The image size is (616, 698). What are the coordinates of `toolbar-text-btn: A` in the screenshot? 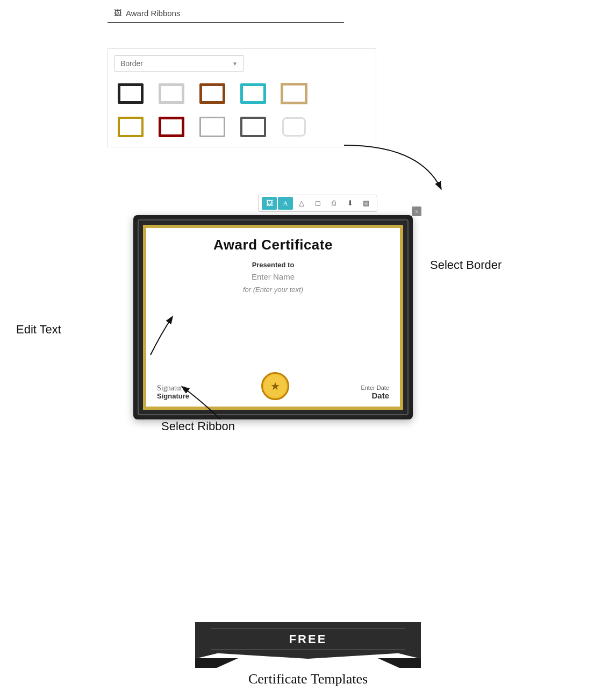 It's located at (285, 203).